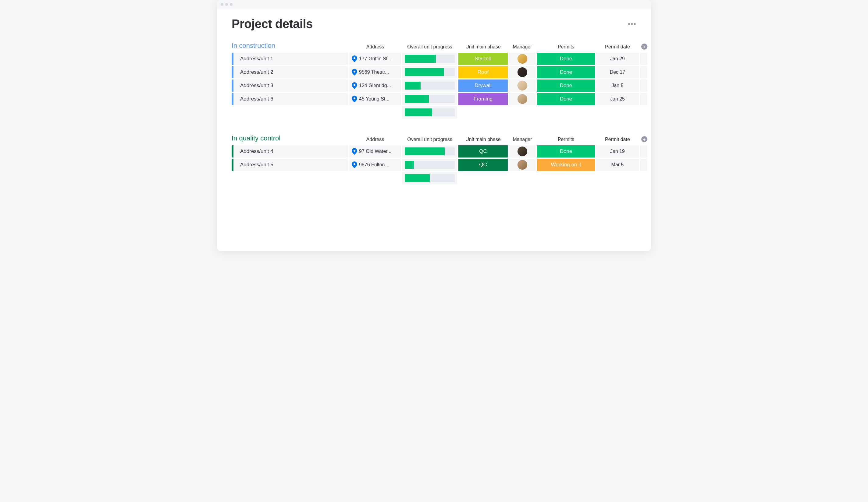 Image resolution: width=868 pixels, height=502 pixels. I want to click on unit-name-cell: Address/unit 2, so click(290, 72).